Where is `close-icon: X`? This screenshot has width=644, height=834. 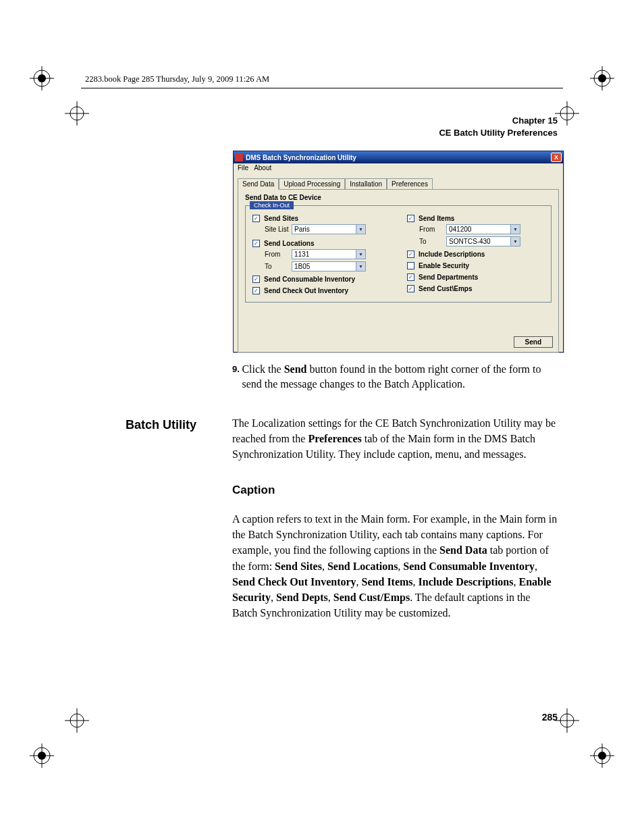 close-icon: X is located at coordinates (556, 157).